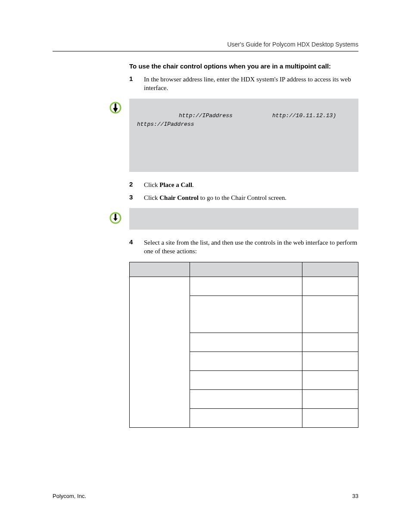  What do you see at coordinates (233, 135) in the screenshot?
I see `note-block-1: http://IPaddress http://10.11.12.13) htt…` at bounding box center [233, 135].